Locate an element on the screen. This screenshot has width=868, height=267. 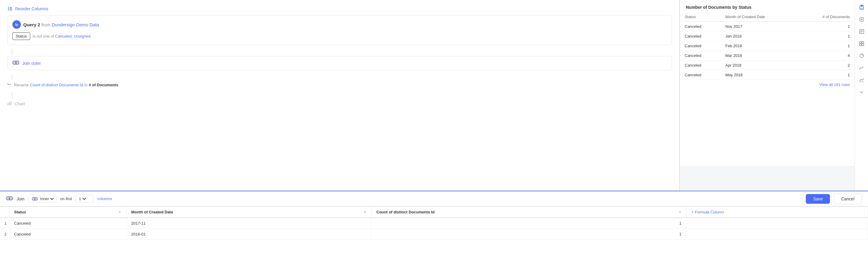
preview-title: Number of Documents by Status is located at coordinates (768, 6).